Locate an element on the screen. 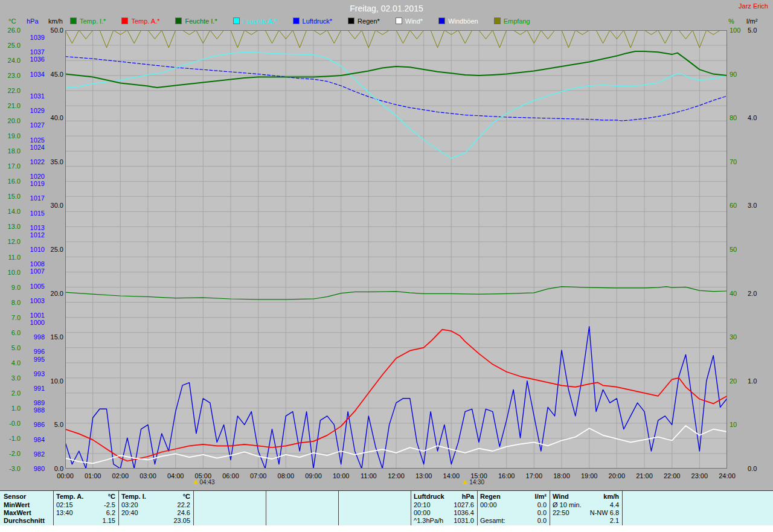 The width and height of the screenshot is (773, 532). axis-tick-hpa: 986 is located at coordinates (34, 425).